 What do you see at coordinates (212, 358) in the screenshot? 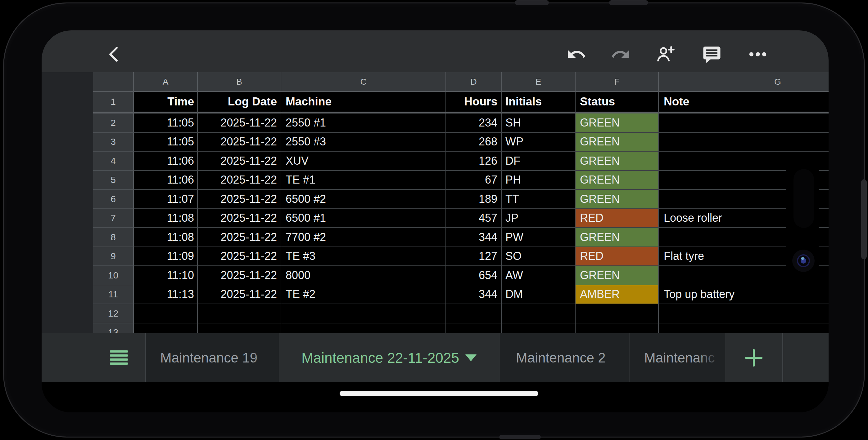
I see `sheet-tab-1: Maintenance 19` at bounding box center [212, 358].